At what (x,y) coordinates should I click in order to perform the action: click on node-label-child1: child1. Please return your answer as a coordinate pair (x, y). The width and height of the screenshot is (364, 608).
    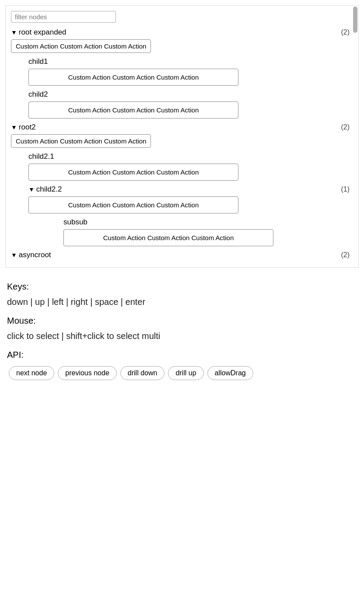
    Looking at the image, I should click on (38, 62).